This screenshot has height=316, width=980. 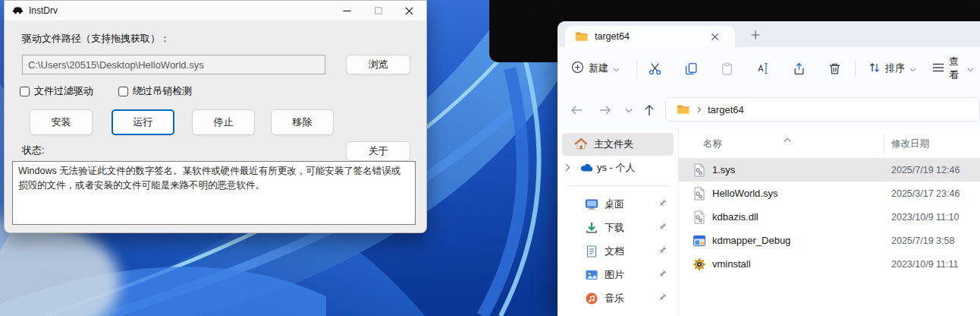 What do you see at coordinates (787, 138) in the screenshot?
I see `sort-ascending-icon` at bounding box center [787, 138].